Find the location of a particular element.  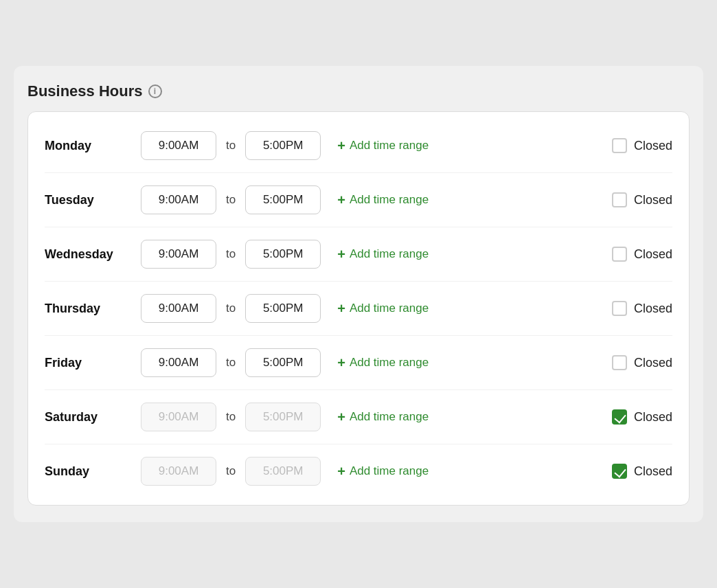

day-label-tuesday: Tuesday is located at coordinates (93, 201).